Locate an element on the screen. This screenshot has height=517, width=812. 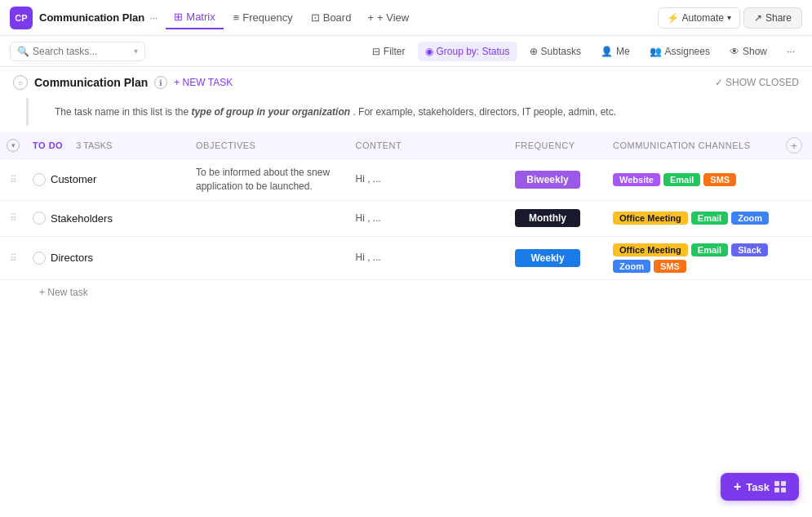
tab-frequency: ≡ Frequency is located at coordinates (263, 18).